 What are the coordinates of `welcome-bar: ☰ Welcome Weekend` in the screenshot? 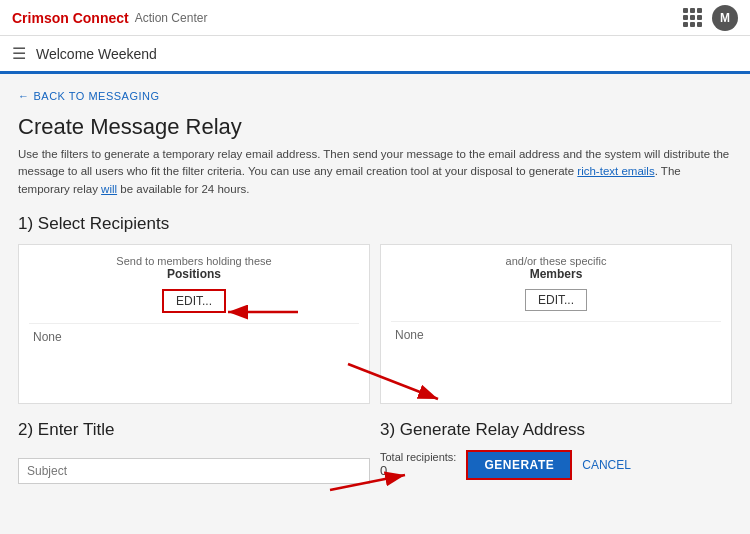 It's located at (375, 55).